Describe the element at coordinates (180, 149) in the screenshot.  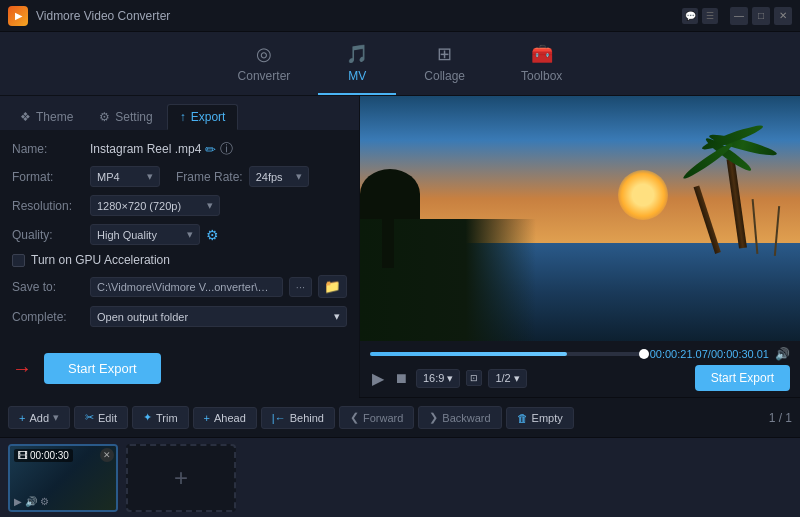
I see `name-row: Name: Instagram Reel .mp4 ✏ ⓘ` at that location.